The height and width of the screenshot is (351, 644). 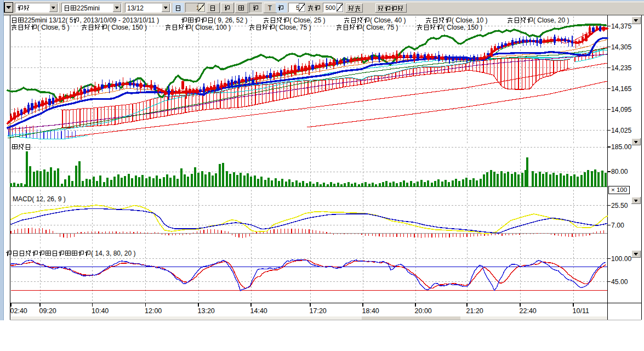 I want to click on svg-text: 22:40, so click(x=528, y=311).